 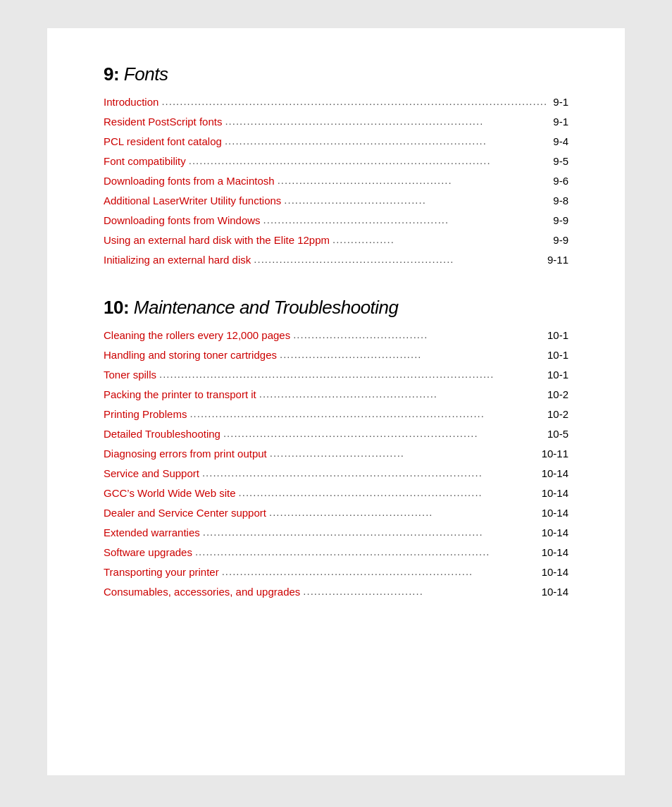 I want to click on toc-item: Cleaning the rollers every 12,000 pages.…, so click(x=336, y=335).